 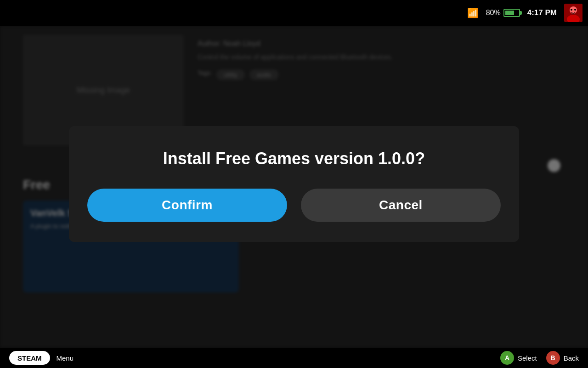 What do you see at coordinates (539, 358) in the screenshot?
I see `bottom-right: A Select B Back` at bounding box center [539, 358].